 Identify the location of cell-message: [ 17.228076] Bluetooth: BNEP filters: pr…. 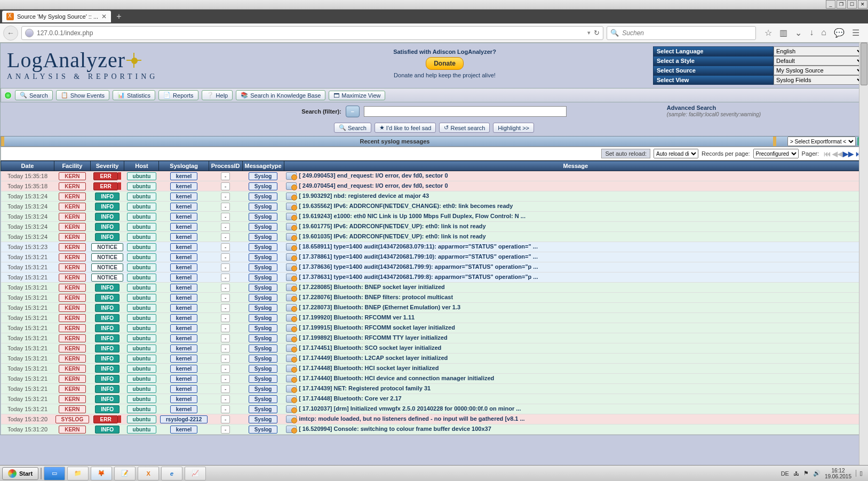
(376, 297).